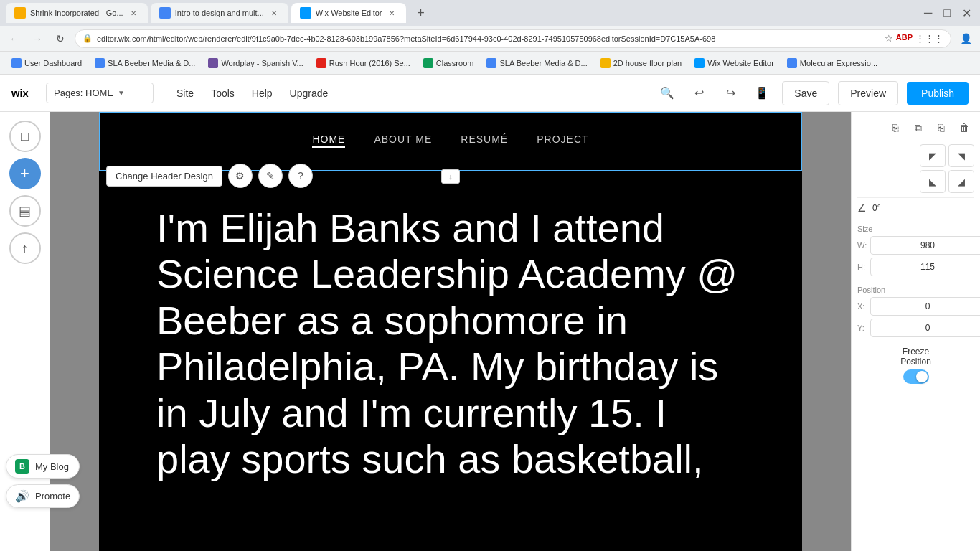 The image size is (980, 551). What do you see at coordinates (392, 13) in the screenshot?
I see `tab-close-wix: ✕` at bounding box center [392, 13].